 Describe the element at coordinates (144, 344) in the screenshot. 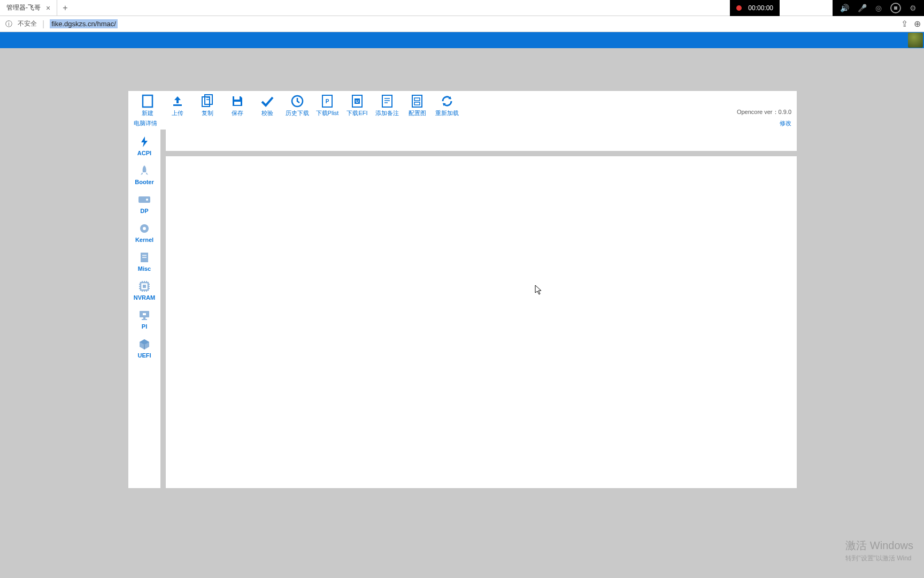

I see `cube-icon` at that location.